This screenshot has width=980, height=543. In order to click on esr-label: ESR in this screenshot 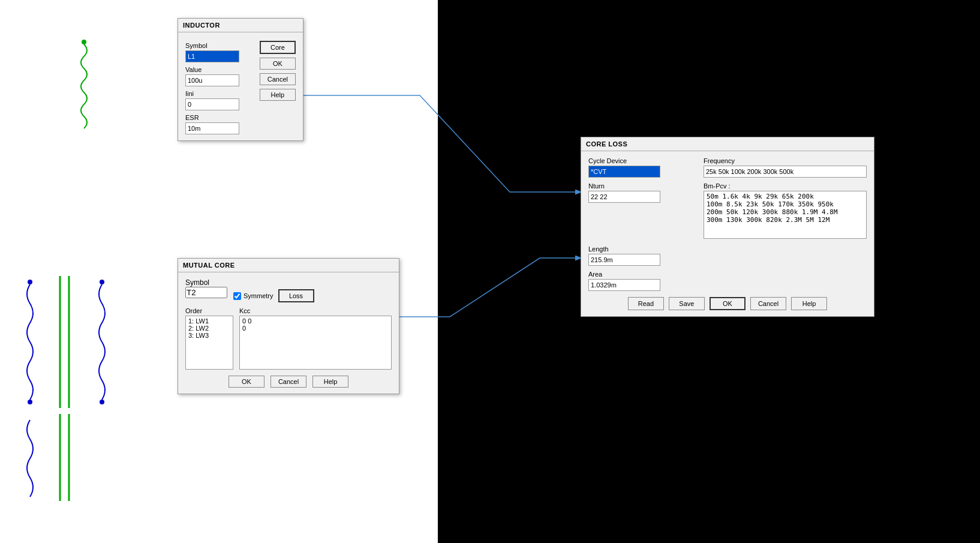, I will do `click(220, 118)`.